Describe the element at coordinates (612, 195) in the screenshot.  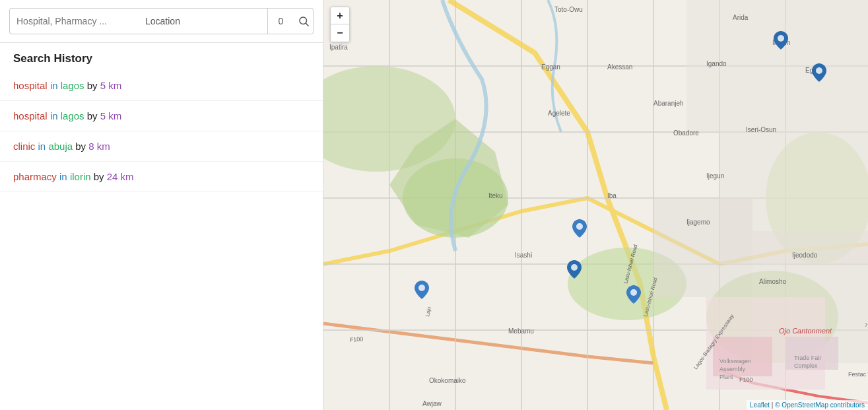
I see `svg-text: Iba` at that location.